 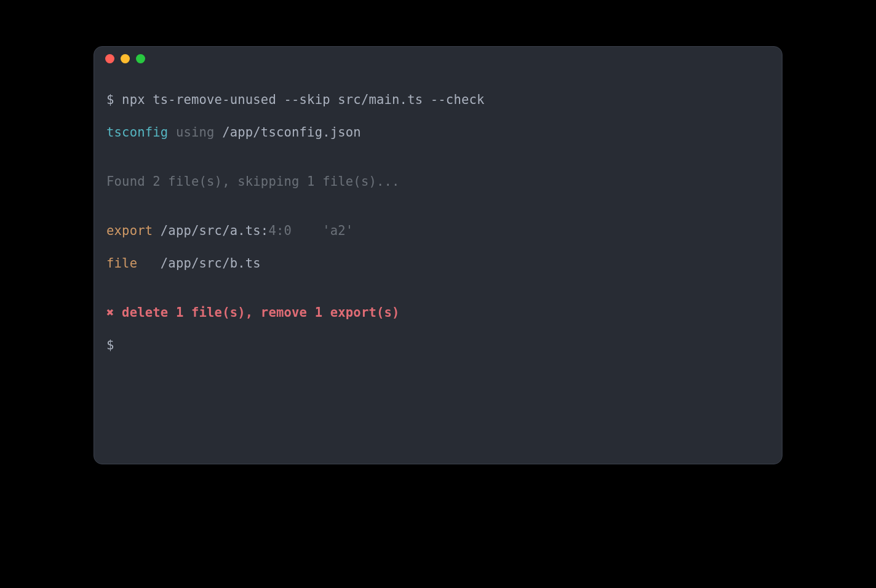 I want to click on result-row: export /app/src/a.ts:4:0 'a2', so click(x=438, y=231).